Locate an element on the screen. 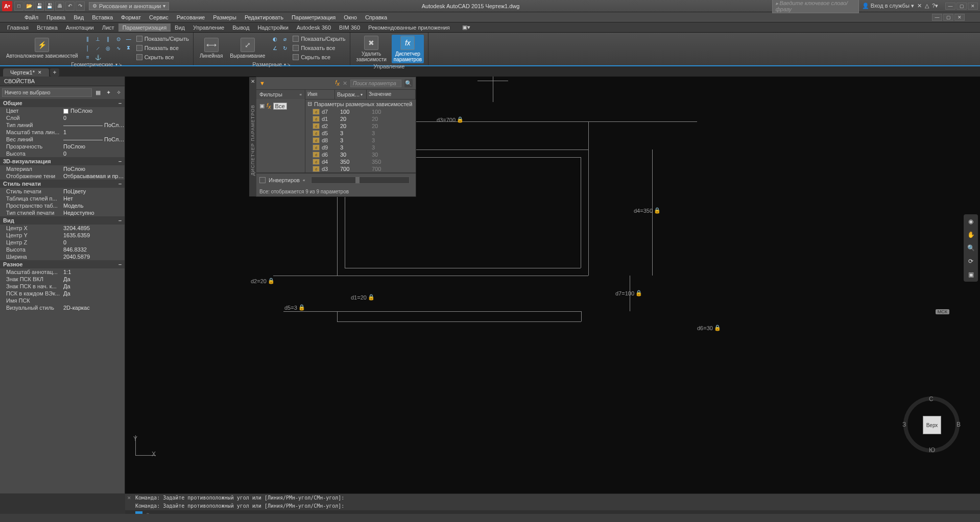 This screenshot has height=522, width=980. dim-radial-icon: ◐ is located at coordinates (275, 39).